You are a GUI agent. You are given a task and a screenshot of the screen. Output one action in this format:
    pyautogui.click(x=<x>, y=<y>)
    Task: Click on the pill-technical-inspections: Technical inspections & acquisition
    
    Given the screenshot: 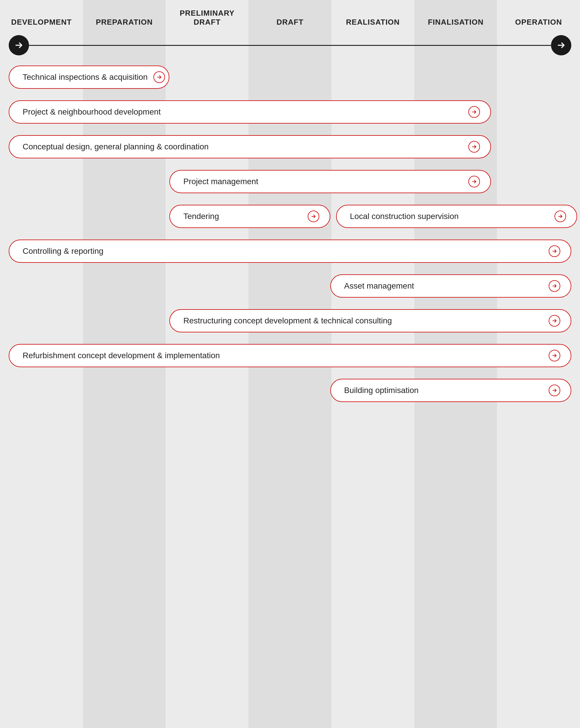 What is the action you would take?
    pyautogui.click(x=89, y=77)
    